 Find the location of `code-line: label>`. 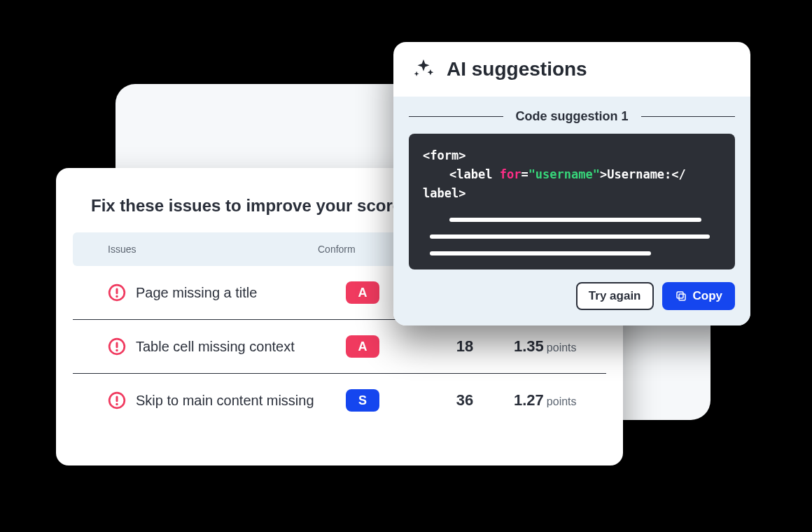

code-line: label> is located at coordinates (572, 193).